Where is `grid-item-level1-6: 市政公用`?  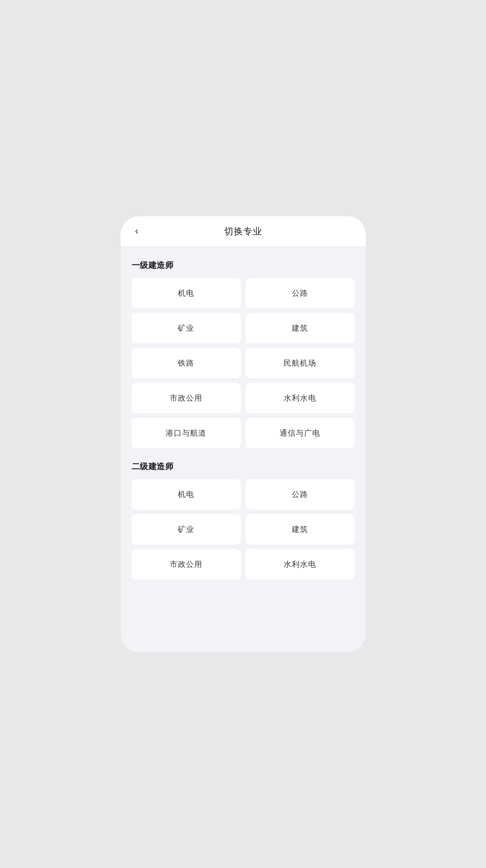 grid-item-level1-6: 市政公用 is located at coordinates (186, 398).